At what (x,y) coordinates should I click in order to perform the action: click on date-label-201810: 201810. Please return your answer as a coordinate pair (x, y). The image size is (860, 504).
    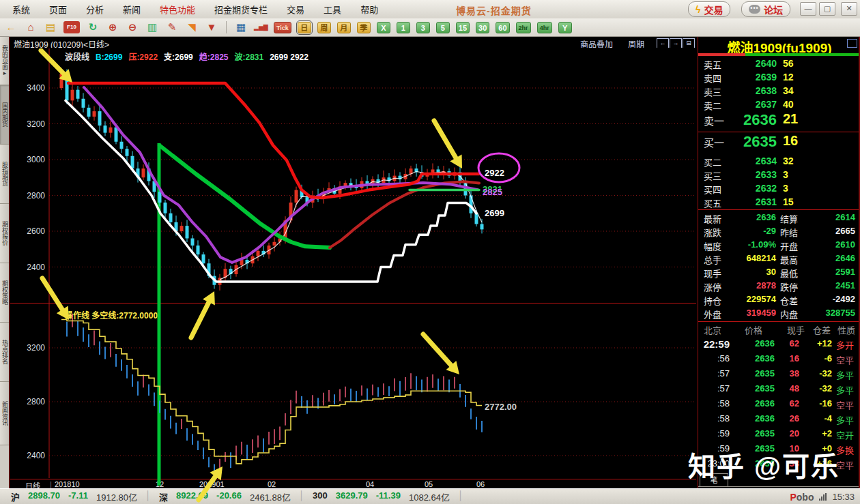
    Looking at the image, I should click on (67, 484).